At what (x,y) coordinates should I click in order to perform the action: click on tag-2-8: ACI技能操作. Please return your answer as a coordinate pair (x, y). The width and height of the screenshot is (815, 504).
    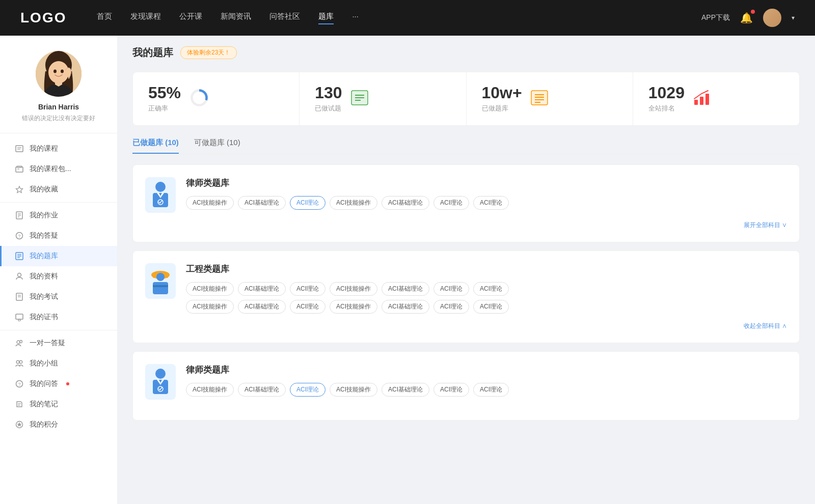
    Looking at the image, I should click on (210, 306).